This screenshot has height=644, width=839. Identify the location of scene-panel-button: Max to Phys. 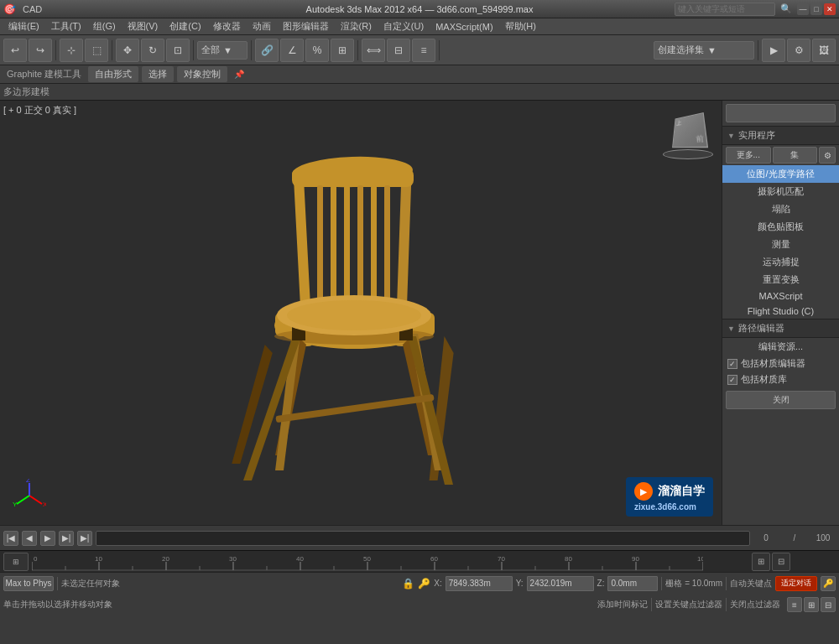
(29, 584).